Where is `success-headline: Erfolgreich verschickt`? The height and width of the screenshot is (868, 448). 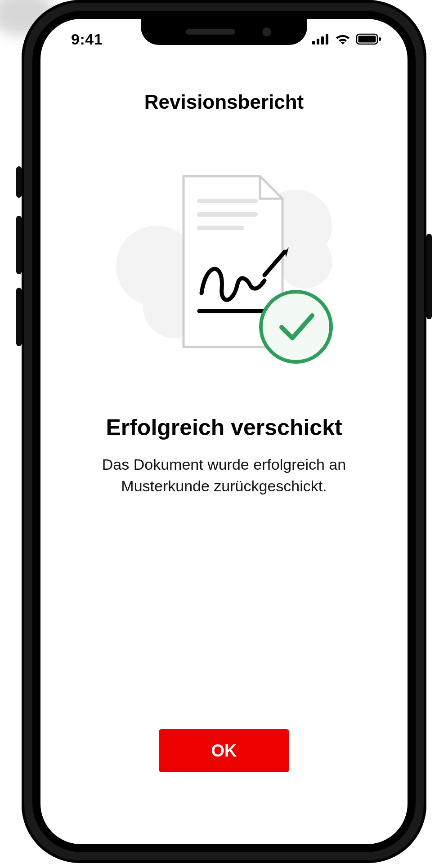 success-headline: Erfolgreich verschickt is located at coordinates (224, 427).